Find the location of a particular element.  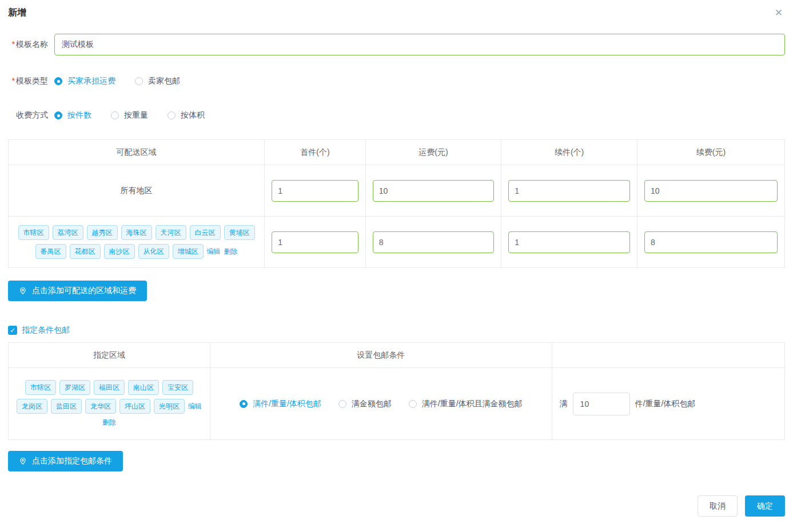

template-type-radio-group: 买家承担运费 卖家包邮 is located at coordinates (127, 81).